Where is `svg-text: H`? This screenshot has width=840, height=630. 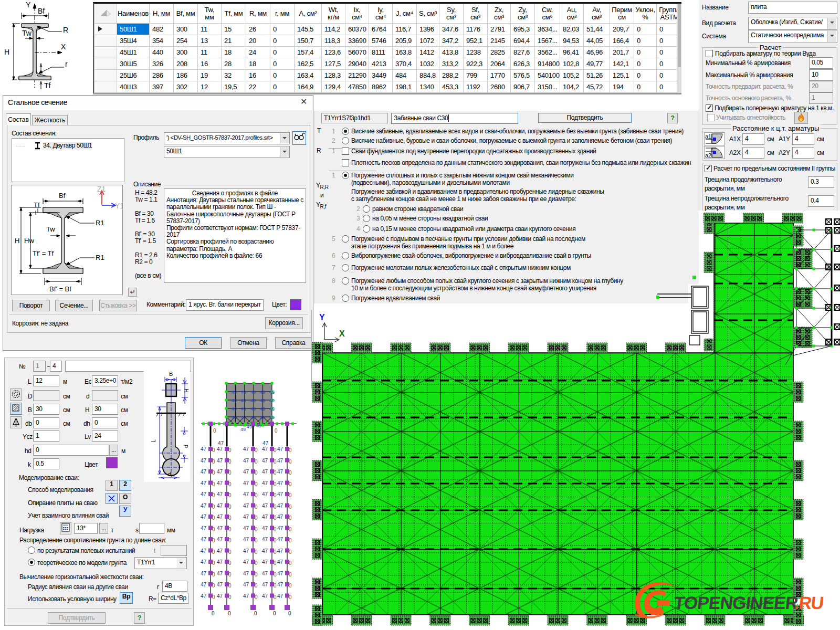 svg-text: H is located at coordinates (7, 52).